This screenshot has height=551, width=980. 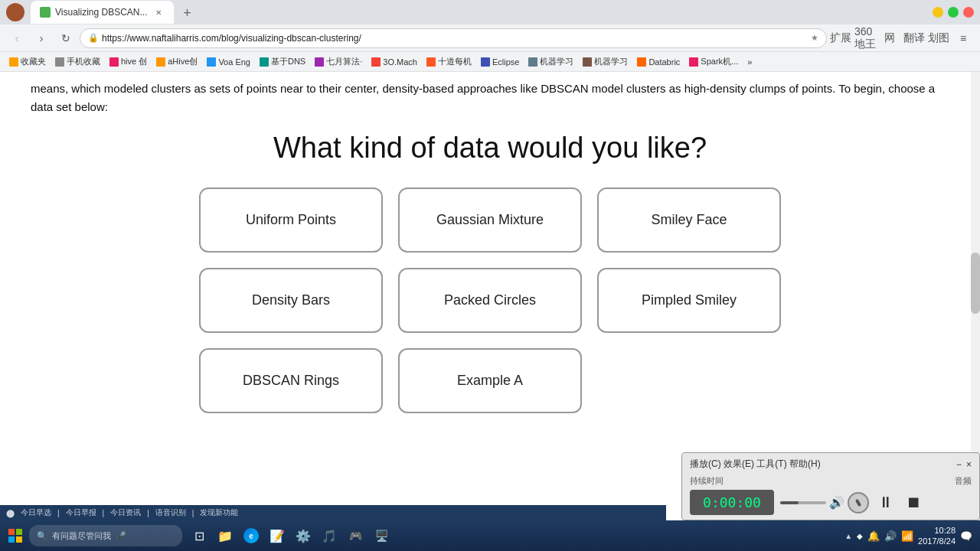 What do you see at coordinates (28, 62) in the screenshot?
I see `bookmarks-folder: 收藏夹` at bounding box center [28, 62].